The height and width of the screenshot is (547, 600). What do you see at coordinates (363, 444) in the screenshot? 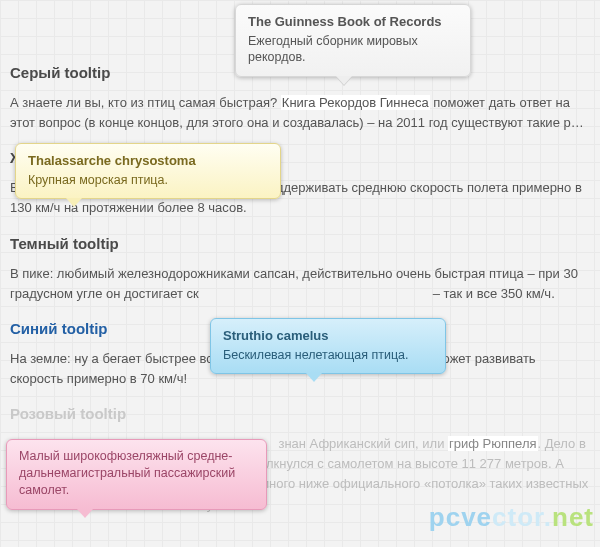
I see `text: знан Африканский сип, или` at bounding box center [363, 444].